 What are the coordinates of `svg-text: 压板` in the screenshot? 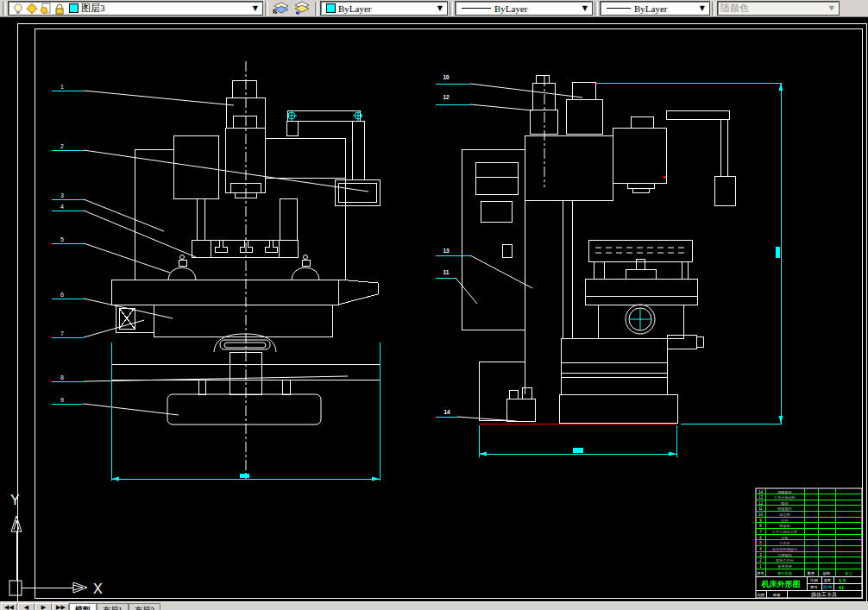 It's located at (784, 538).